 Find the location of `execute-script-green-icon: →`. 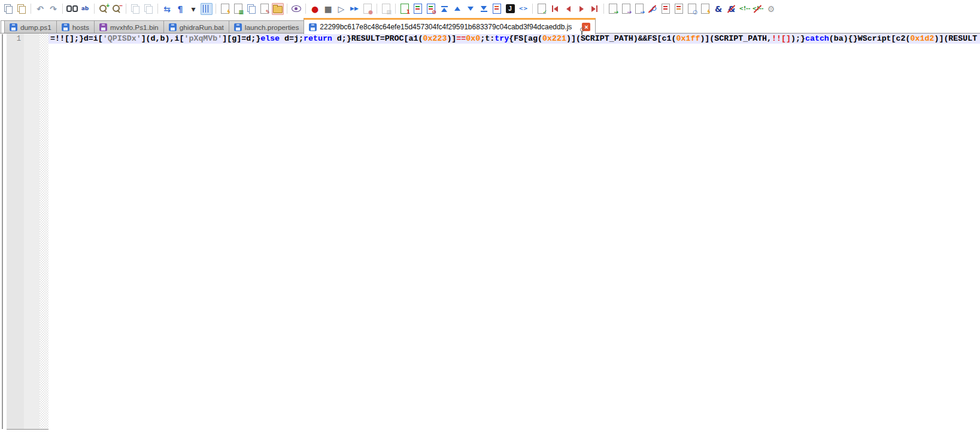

execute-script-green-icon: → is located at coordinates (613, 9).